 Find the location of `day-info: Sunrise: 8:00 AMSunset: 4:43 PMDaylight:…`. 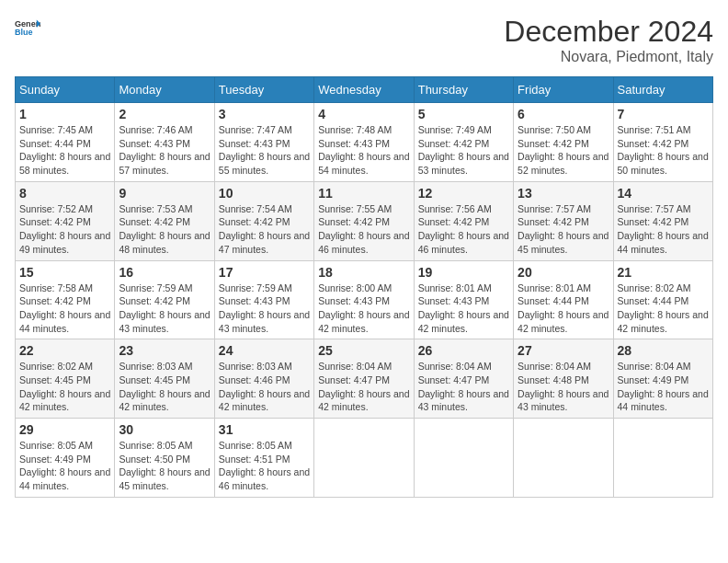

day-info: Sunrise: 8:00 AMSunset: 4:43 PMDaylight:… is located at coordinates (364, 309).